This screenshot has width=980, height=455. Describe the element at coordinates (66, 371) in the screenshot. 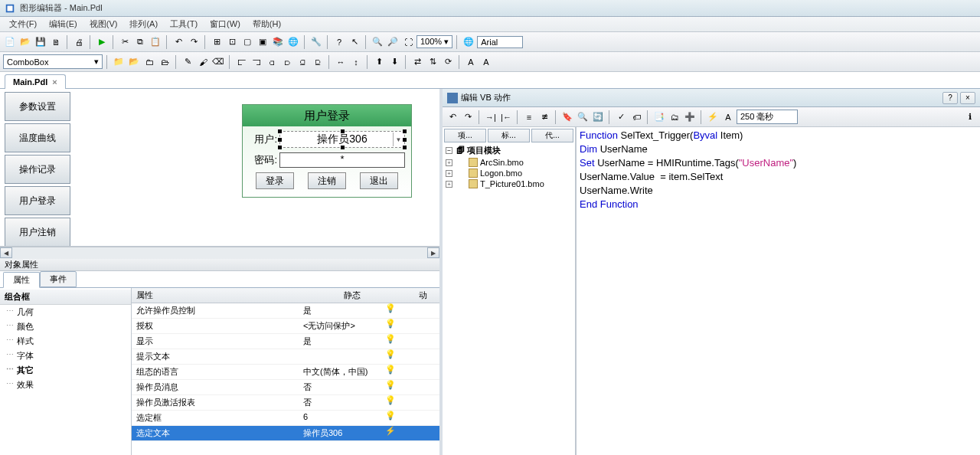

I see `tree-misc: 其它` at that location.